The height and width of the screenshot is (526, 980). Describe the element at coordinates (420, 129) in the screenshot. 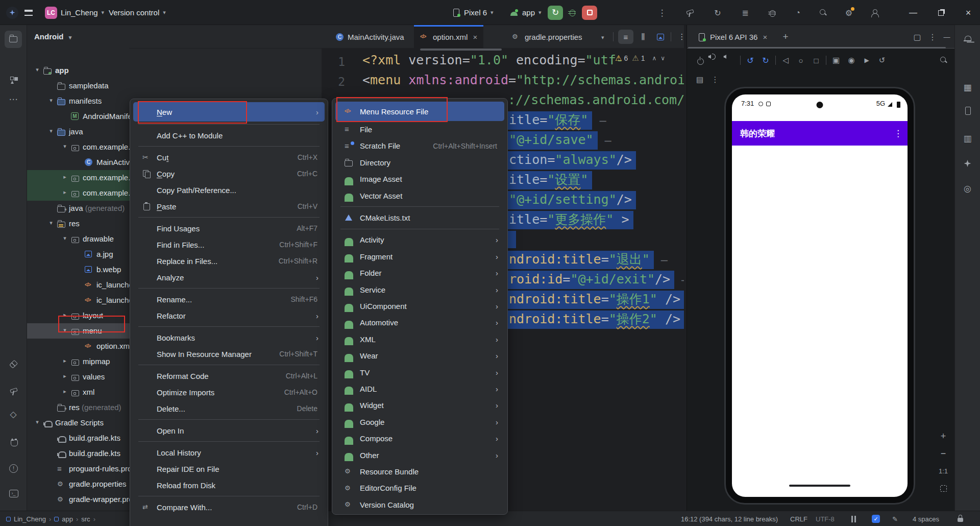

I see `menu-item-file: File` at that location.